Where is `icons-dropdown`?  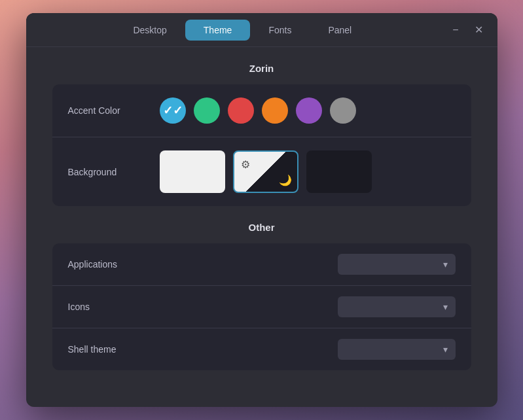
icons-dropdown is located at coordinates (397, 307).